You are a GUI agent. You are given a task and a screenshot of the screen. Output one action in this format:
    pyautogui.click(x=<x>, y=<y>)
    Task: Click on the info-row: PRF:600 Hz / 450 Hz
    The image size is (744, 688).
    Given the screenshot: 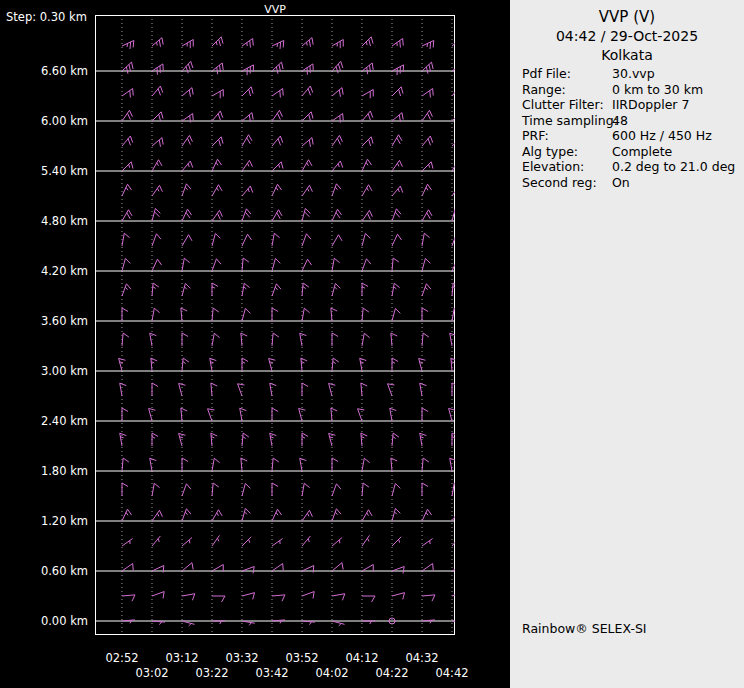 What is the action you would take?
    pyautogui.click(x=630, y=136)
    